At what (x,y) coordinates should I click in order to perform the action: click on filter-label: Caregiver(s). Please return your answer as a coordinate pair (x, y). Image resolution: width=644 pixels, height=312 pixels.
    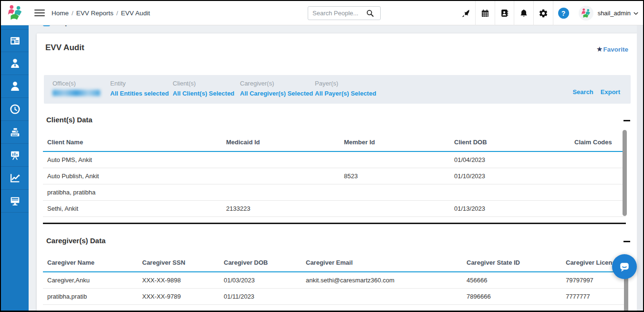
    Looking at the image, I should click on (277, 83).